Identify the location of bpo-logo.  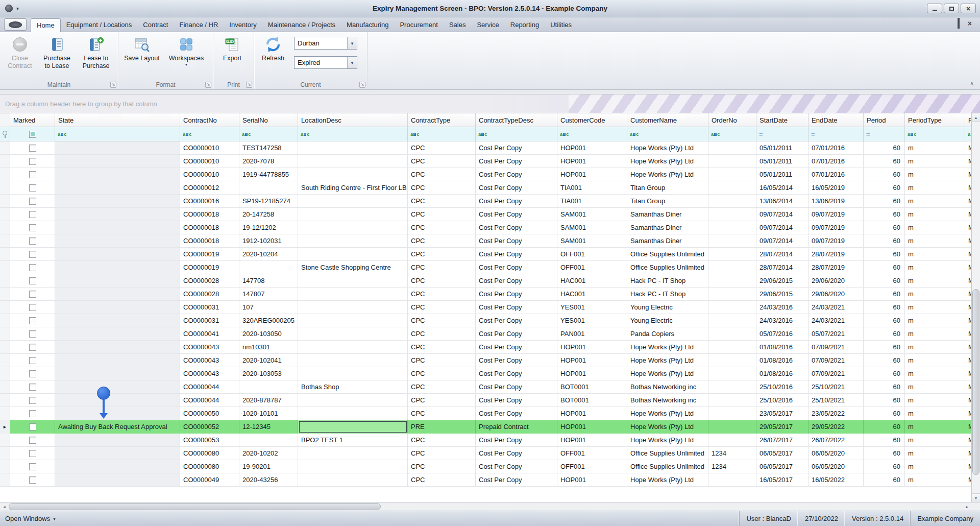
(15, 25).